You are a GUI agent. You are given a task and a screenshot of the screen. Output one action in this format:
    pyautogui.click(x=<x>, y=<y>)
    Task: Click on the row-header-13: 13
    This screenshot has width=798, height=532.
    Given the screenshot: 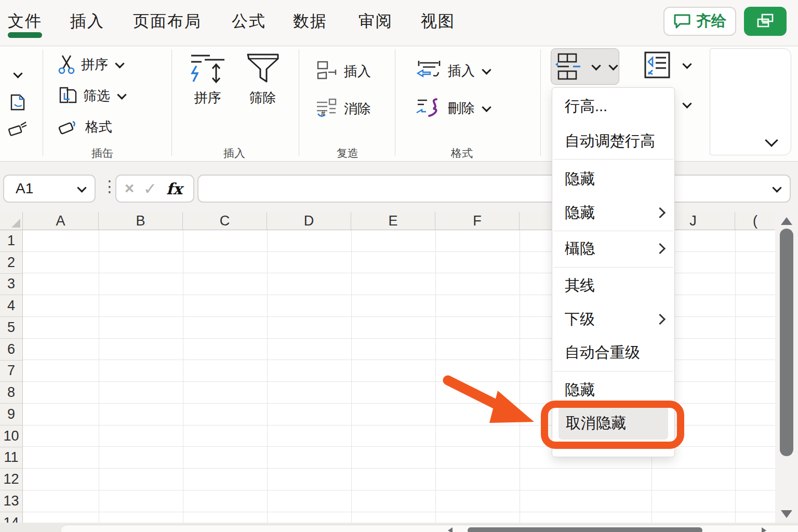 What is the action you would take?
    pyautogui.click(x=11, y=501)
    